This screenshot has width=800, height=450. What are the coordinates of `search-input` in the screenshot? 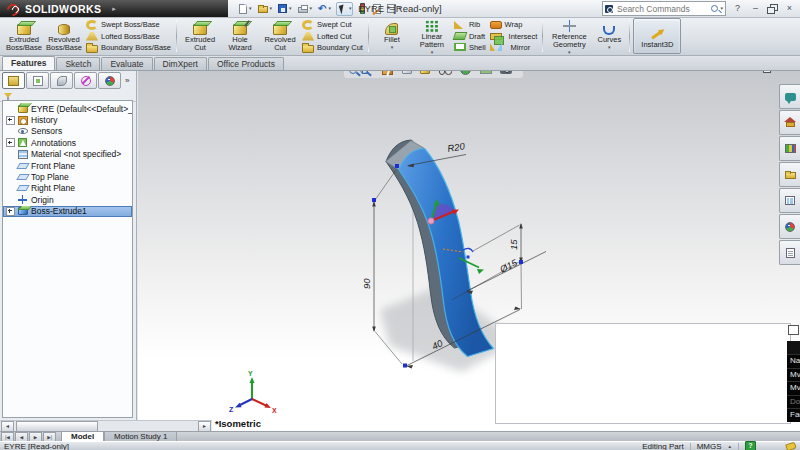 It's located at (662, 9).